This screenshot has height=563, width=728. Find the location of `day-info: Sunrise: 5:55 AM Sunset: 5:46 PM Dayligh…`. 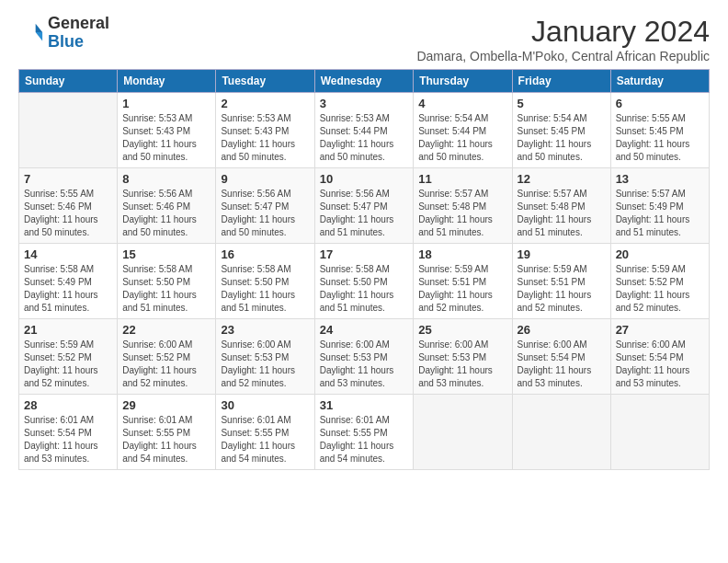

day-info: Sunrise: 5:55 AM Sunset: 5:46 PM Dayligh… is located at coordinates (68, 213).